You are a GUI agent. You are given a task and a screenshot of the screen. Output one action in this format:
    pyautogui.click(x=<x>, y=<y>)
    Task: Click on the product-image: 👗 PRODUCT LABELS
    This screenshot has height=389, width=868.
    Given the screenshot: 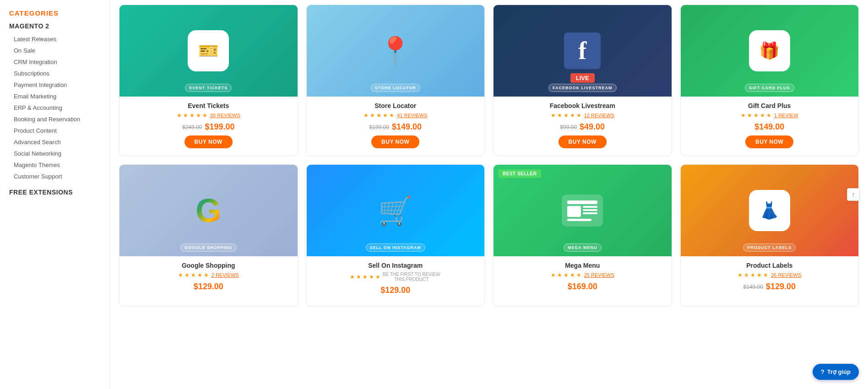 What is the action you would take?
    pyautogui.click(x=770, y=211)
    